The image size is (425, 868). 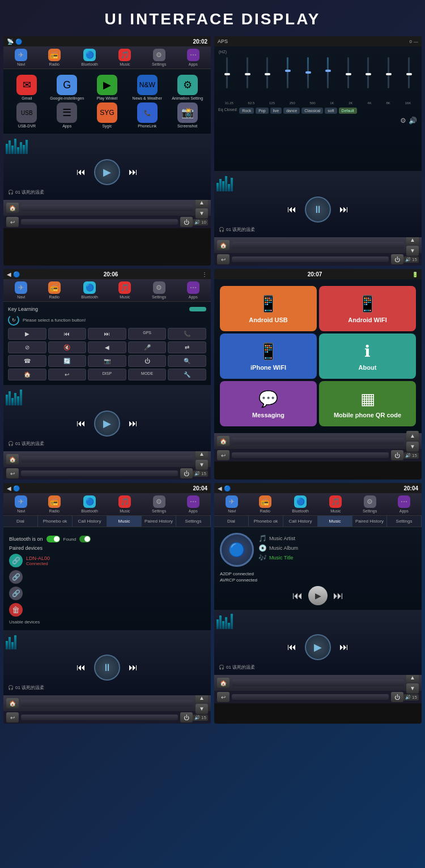 What do you see at coordinates (107, 151) in the screenshot?
I see `screen-app-grid: 📡 🔵 20:02 ✈Navi 📻Radio 🔵Bluetooth 🎵Music…` at bounding box center [107, 151].